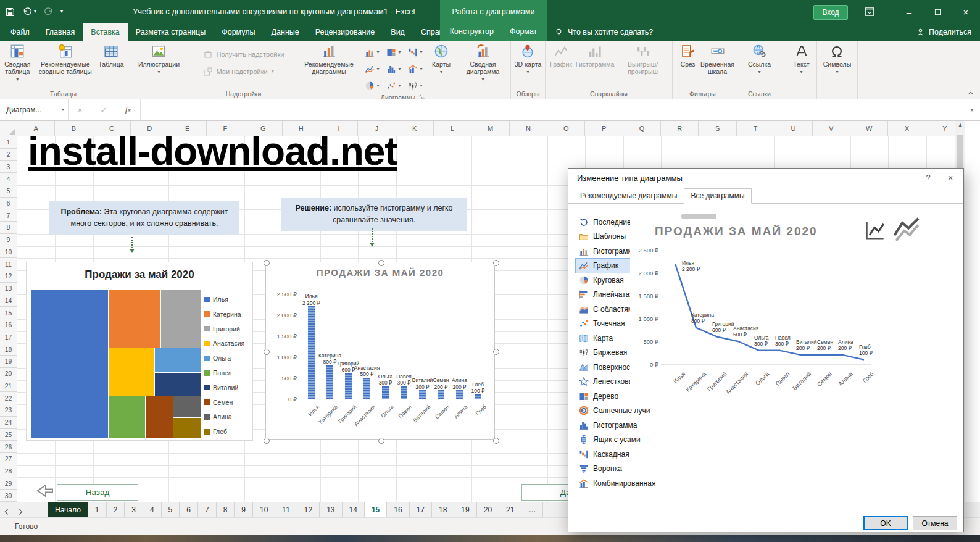  What do you see at coordinates (528, 58) in the screenshot?
I see `ribbon-button-3D-карта: 3D-карта▾` at bounding box center [528, 58].